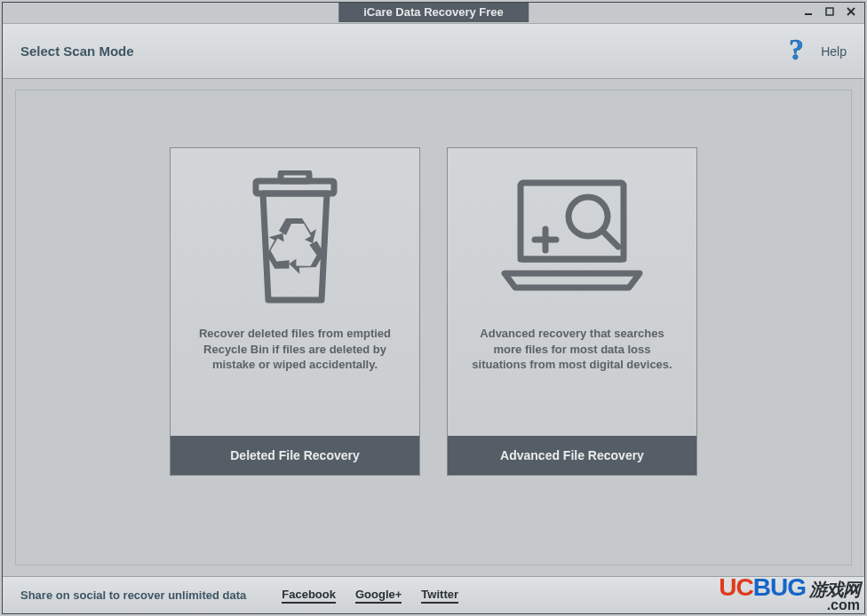  Describe the element at coordinates (833, 51) in the screenshot. I see `help-label: Help` at that location.